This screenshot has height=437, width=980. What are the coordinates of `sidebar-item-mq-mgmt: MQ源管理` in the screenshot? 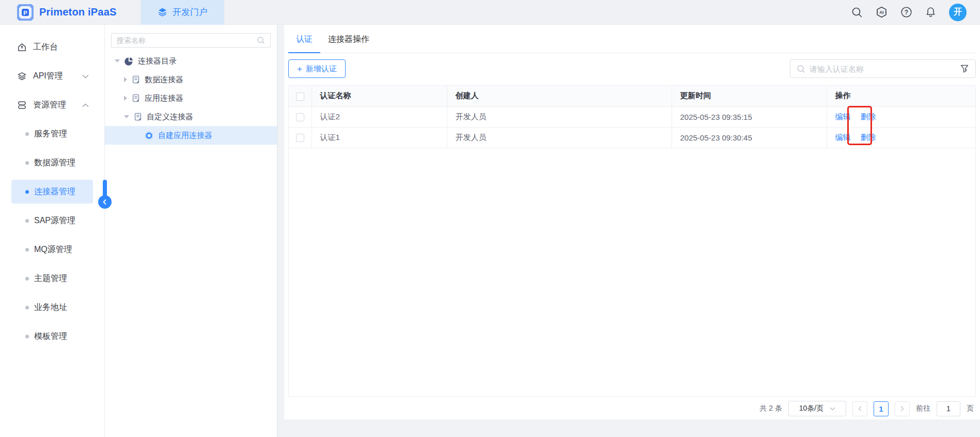 It's located at (52, 249).